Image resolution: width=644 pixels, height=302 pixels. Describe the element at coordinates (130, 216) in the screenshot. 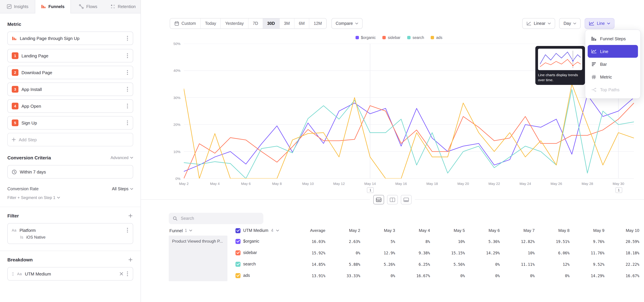

I see `add-filter-button` at that location.